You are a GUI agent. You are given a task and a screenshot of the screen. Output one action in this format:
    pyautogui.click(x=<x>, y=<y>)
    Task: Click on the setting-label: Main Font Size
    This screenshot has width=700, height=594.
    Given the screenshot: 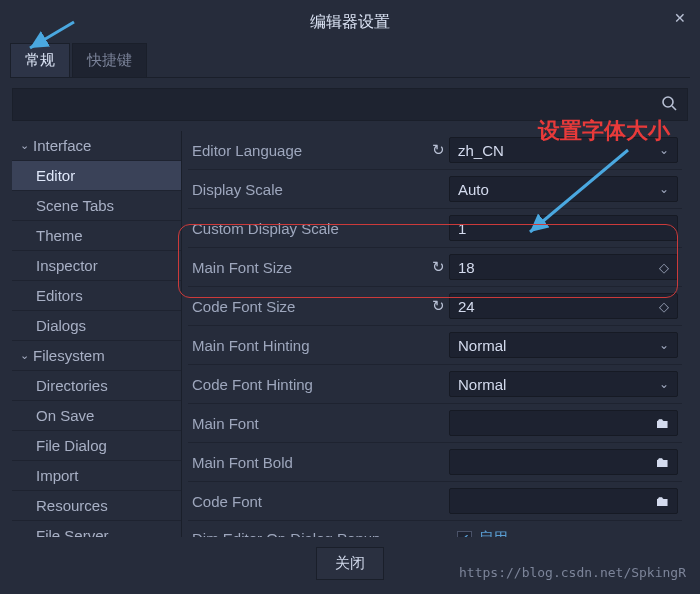 What is the action you would take?
    pyautogui.click(x=310, y=268)
    